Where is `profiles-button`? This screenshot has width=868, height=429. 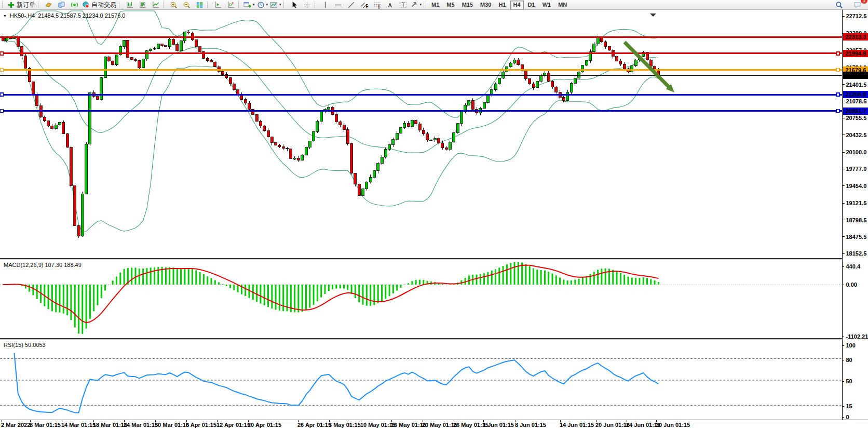
profiles-button is located at coordinates (61, 5).